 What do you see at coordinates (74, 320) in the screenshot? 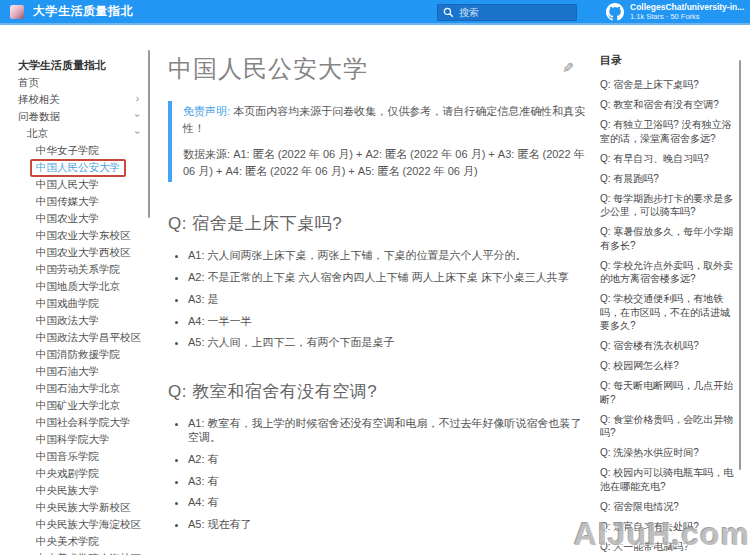
I see `sidebar-item: 中国政法大学` at bounding box center [74, 320].